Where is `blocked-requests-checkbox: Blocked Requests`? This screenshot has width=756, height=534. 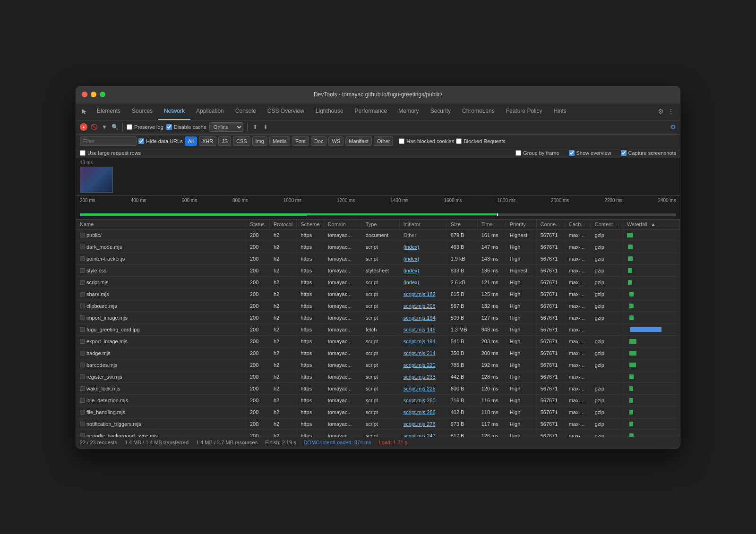 blocked-requests-checkbox: Blocked Requests is located at coordinates (481, 141).